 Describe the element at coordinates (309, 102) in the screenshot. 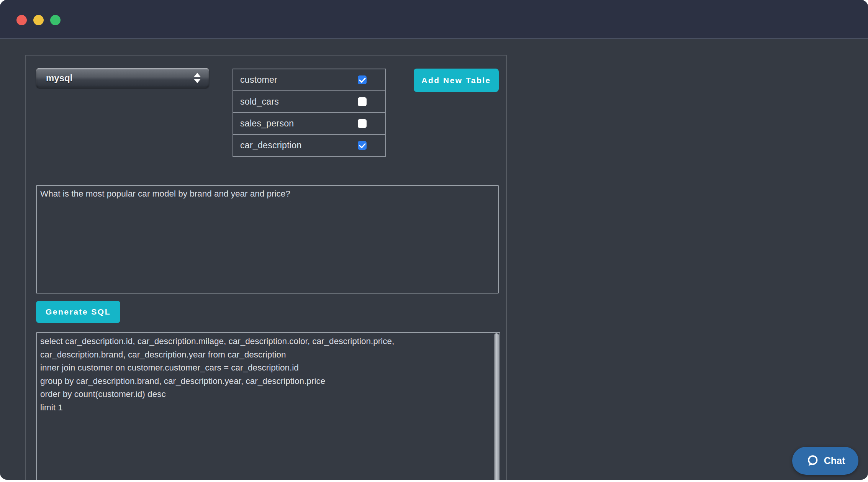

I see `table-row: sold_cars` at that location.